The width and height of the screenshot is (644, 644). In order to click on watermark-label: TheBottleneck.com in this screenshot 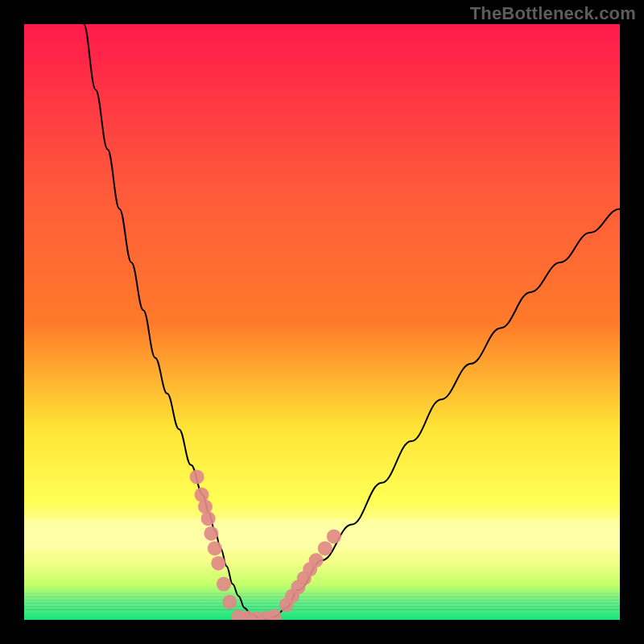, I will do `click(553, 14)`.